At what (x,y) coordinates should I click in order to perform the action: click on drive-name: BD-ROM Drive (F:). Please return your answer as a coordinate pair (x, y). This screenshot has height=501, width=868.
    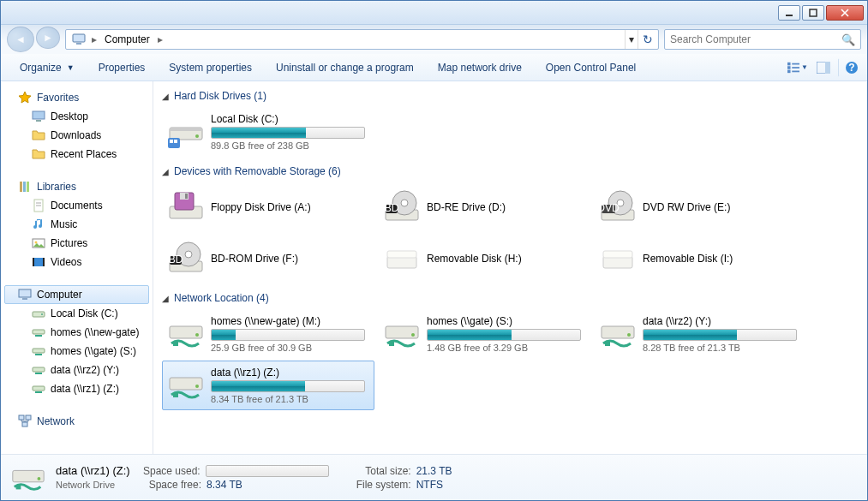
    Looking at the image, I should click on (290, 259).